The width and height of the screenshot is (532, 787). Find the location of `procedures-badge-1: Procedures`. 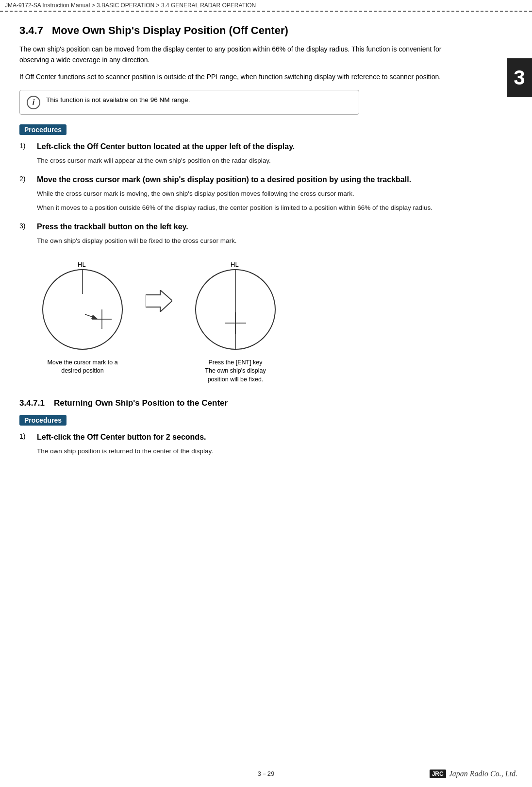

procedures-badge-1: Procedures is located at coordinates (43, 130).